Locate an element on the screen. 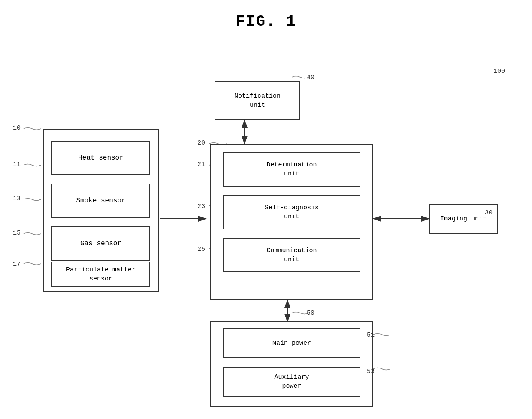 This screenshot has width=532, height=419. main-power-box: Main power is located at coordinates (292, 343).